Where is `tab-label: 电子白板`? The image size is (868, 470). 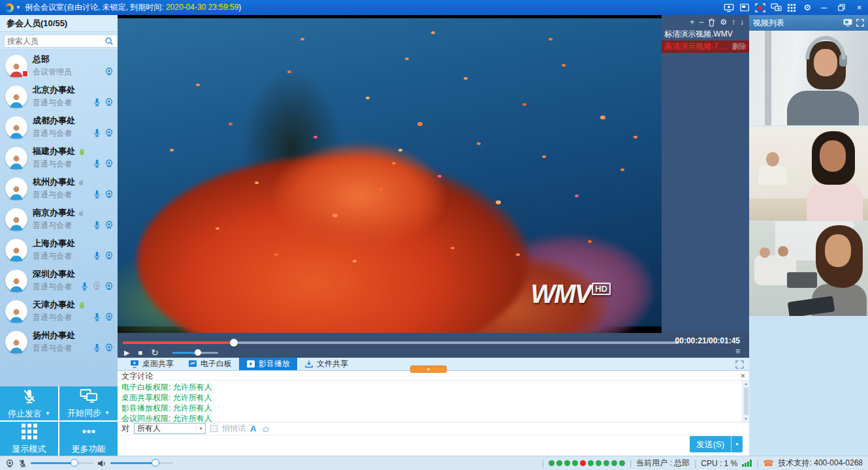 tab-label: 电子白板 is located at coordinates (216, 364).